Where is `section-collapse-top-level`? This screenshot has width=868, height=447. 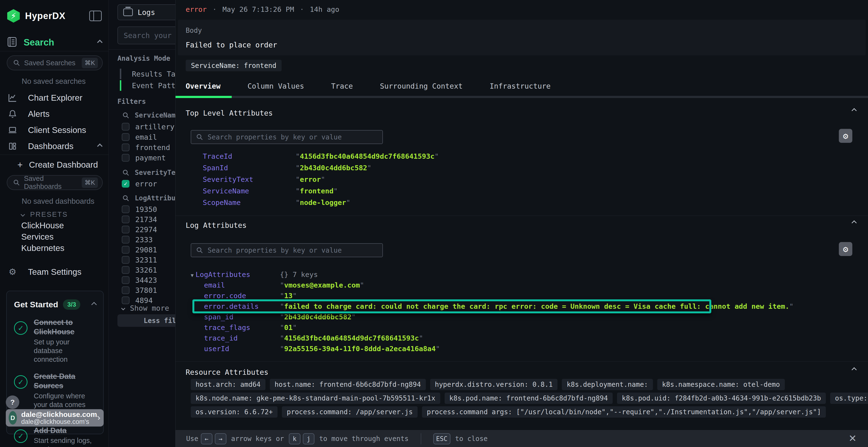 section-collapse-top-level is located at coordinates (854, 111).